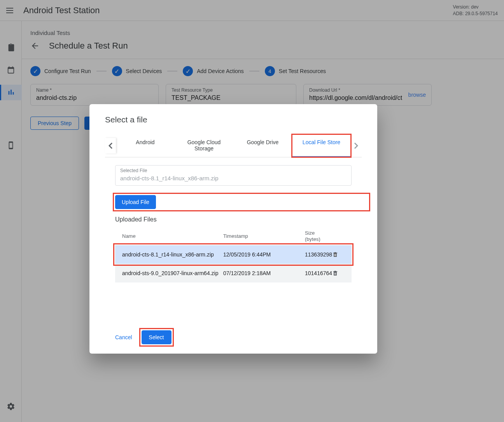  Describe the element at coordinates (321, 146) in the screenshot. I see `tab-local: Local File Store` at that location.